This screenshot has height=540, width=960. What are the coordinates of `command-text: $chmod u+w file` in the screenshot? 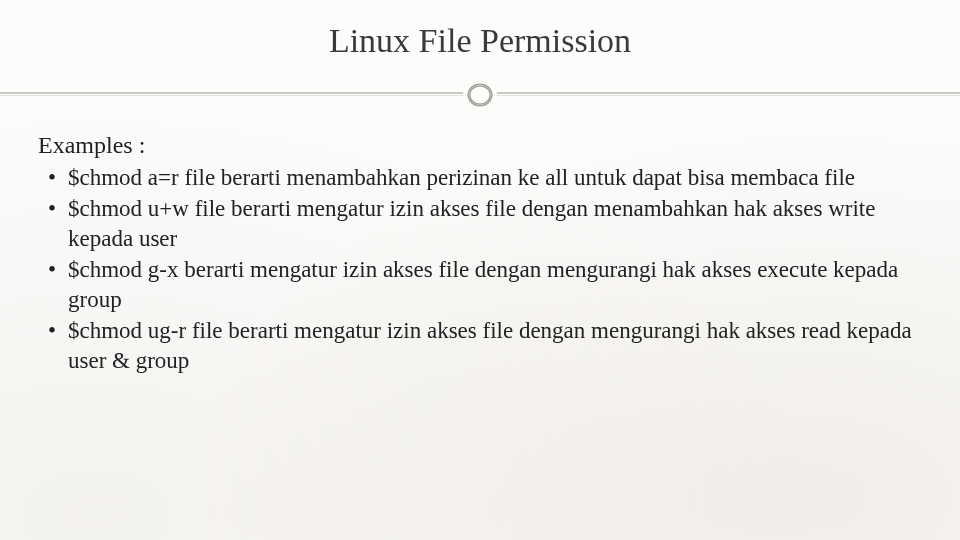 It's located at (146, 208).